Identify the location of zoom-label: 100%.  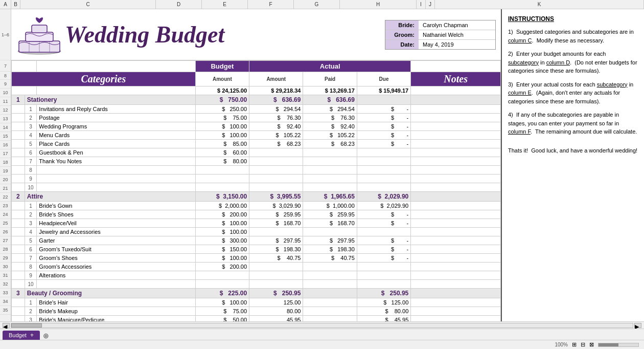
(561, 345).